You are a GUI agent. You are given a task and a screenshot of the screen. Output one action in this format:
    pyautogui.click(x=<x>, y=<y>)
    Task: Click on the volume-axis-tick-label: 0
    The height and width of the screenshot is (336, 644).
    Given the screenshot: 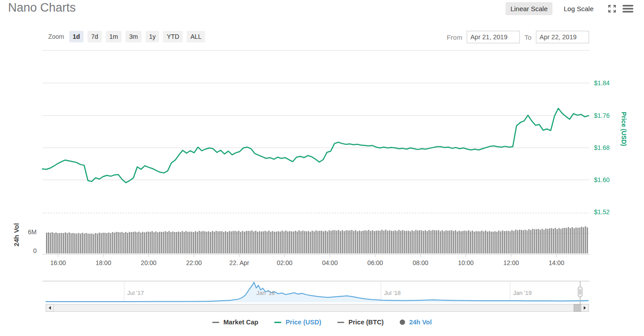 What is the action you would take?
    pyautogui.click(x=27, y=251)
    